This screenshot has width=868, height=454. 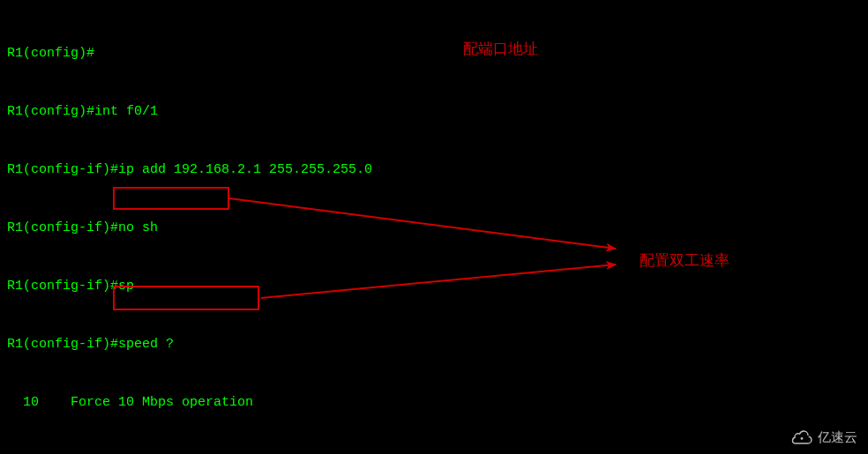 What do you see at coordinates (685, 261) in the screenshot?
I see `annotation-duplex-rate: 配置双工速率` at bounding box center [685, 261].